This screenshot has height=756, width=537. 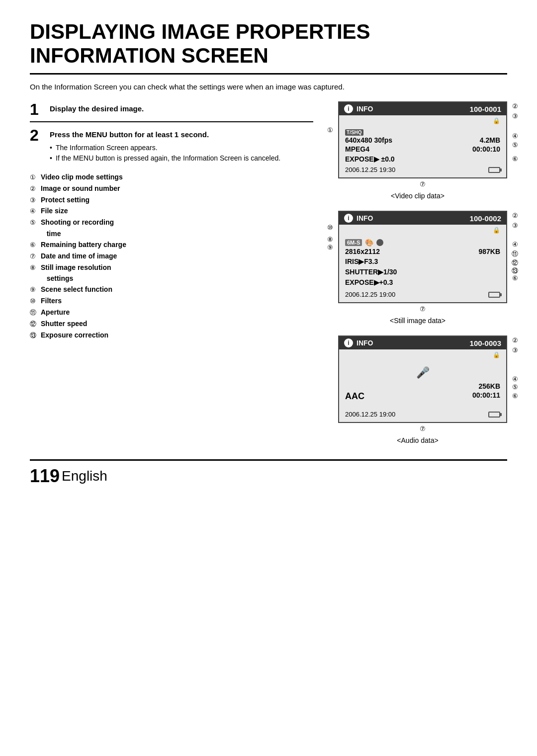 What do you see at coordinates (496, 230) in the screenshot?
I see `still-protect-icon: 🔒` at bounding box center [496, 230].